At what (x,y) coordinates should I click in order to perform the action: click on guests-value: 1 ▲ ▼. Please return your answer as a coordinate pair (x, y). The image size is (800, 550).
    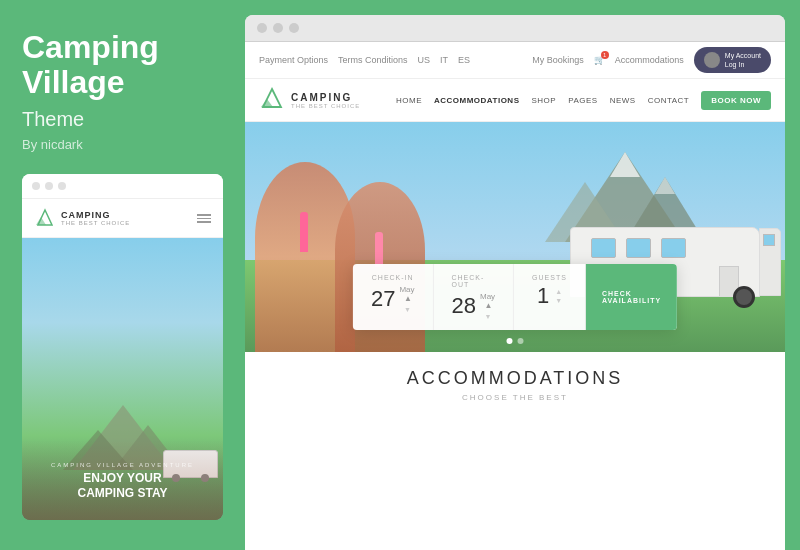
    Looking at the image, I should click on (550, 296).